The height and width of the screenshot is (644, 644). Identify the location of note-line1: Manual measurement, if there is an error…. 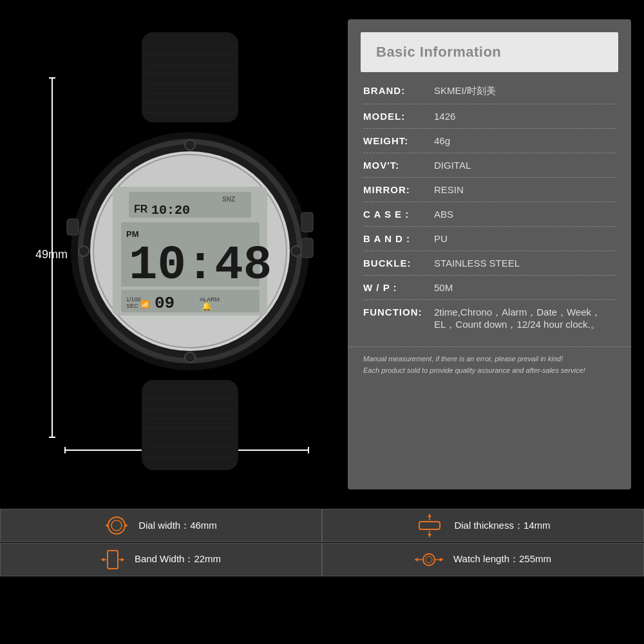
(489, 359).